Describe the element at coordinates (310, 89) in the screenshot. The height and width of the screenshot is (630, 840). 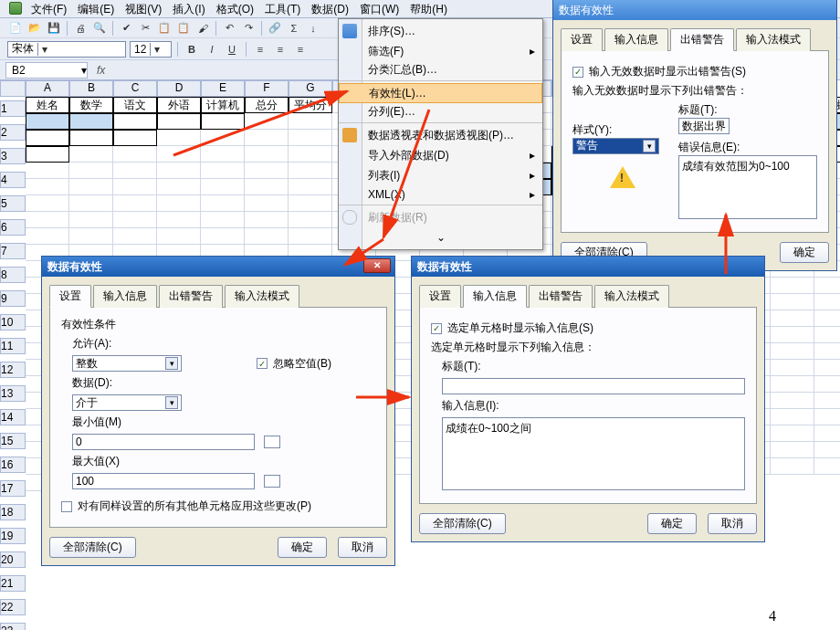
I see `col-header: G` at that location.